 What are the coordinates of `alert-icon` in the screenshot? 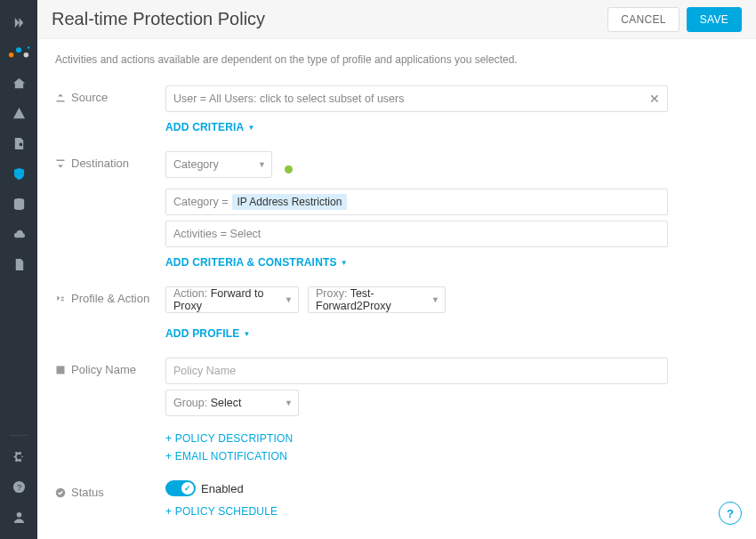 It's located at (19, 113).